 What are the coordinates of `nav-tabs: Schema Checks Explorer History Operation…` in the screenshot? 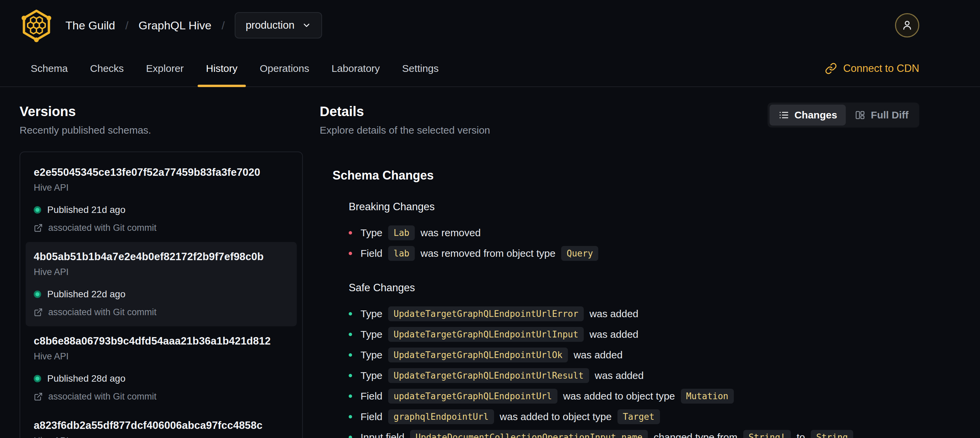 It's located at (235, 68).